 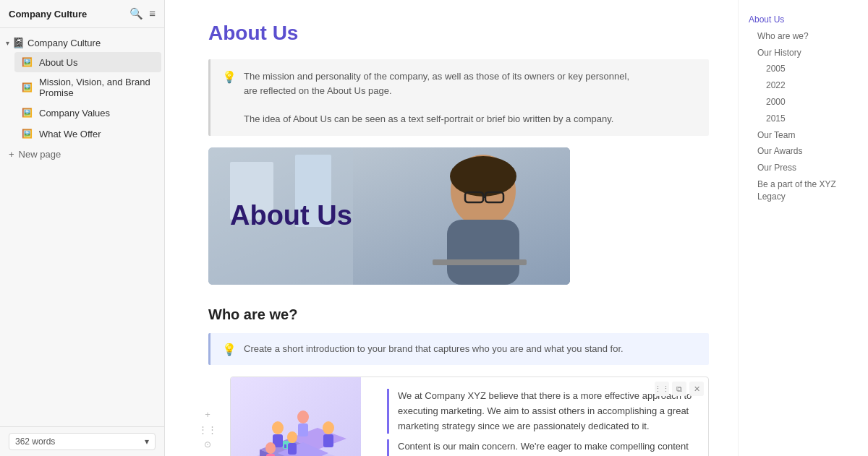 I want to click on sidebar-header-icons: 🔍 ≡, so click(x=142, y=14).